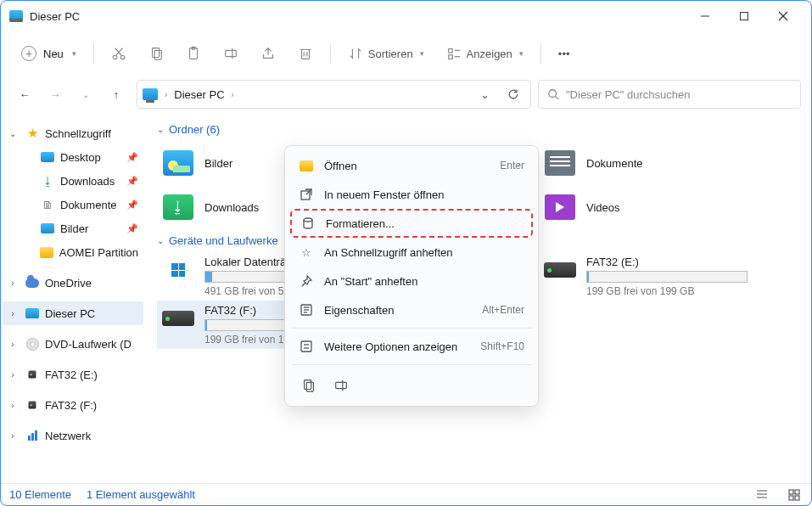 The image size is (812, 506). What do you see at coordinates (73, 405) in the screenshot?
I see `sidebar-item-fat32f: ›FAT32 (F:)` at bounding box center [73, 405].